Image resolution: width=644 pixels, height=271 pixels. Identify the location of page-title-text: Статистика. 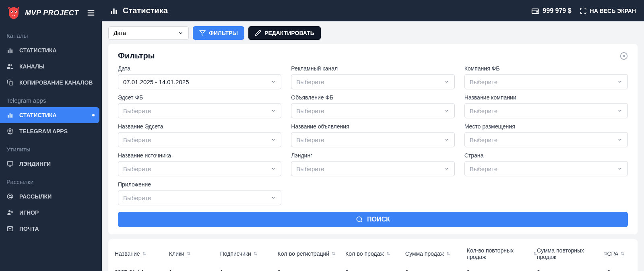
(145, 10).